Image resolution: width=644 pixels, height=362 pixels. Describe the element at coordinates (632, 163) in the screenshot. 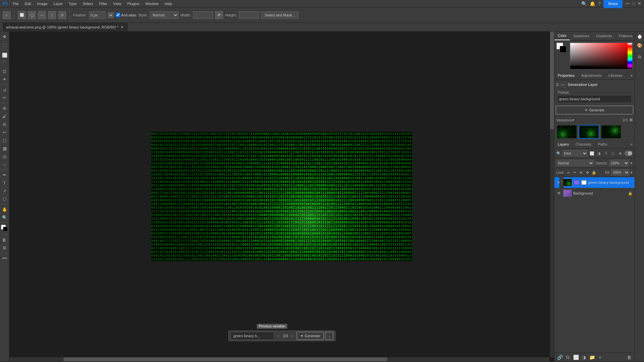

I see `opacity-dropdown-icon: ▾` at that location.